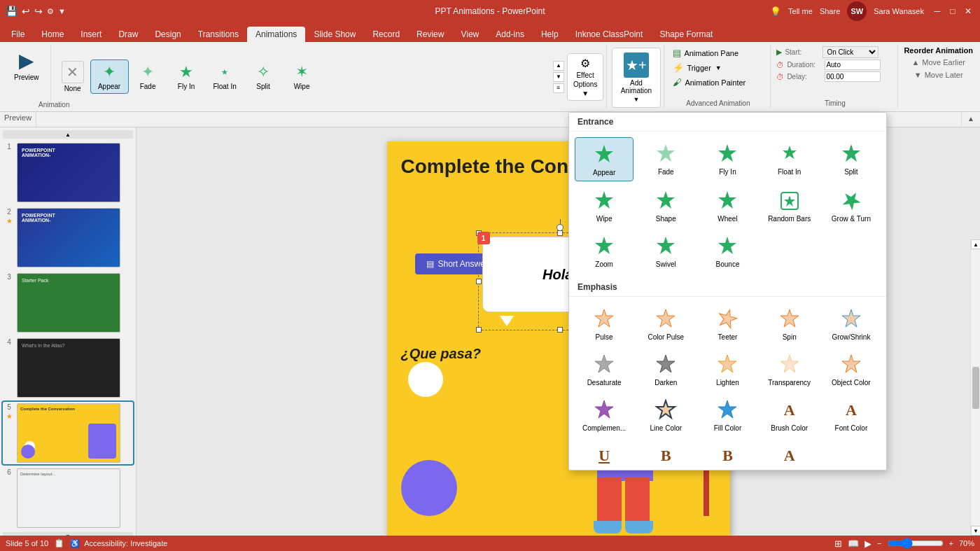 This screenshot has height=551, width=980. I want to click on duration-input, so click(853, 64).